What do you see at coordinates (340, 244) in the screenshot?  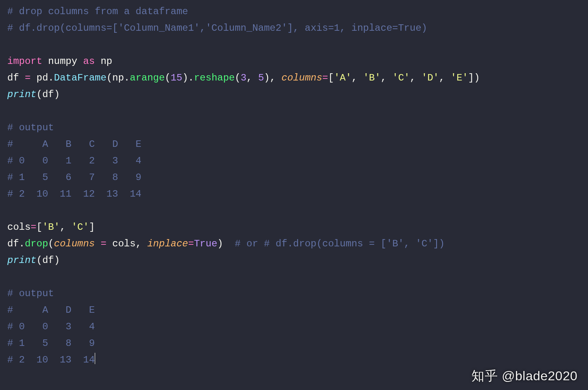 I see `comment-trailing: # or # df.drop(columns = ['B', 'C'])` at bounding box center [340, 244].